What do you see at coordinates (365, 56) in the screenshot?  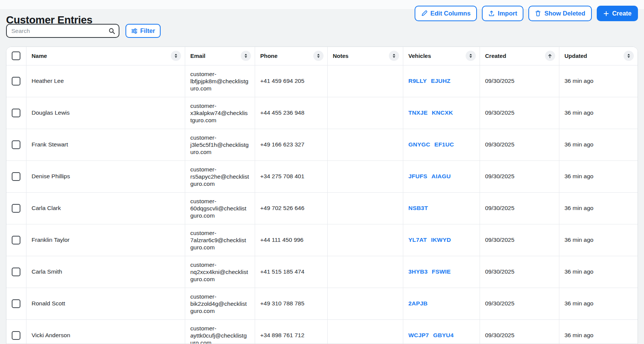 I see `column-header-notes: Notes` at bounding box center [365, 56].